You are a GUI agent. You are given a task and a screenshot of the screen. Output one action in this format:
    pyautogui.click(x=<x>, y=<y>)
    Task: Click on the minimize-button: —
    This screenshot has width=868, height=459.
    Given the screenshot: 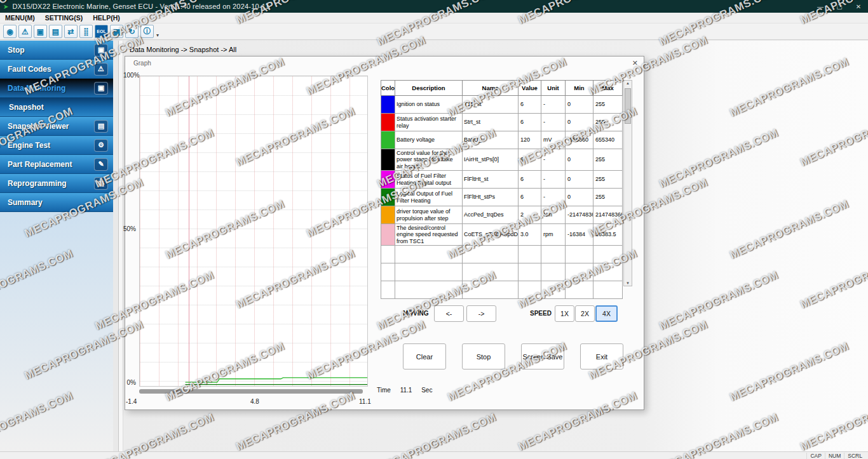 What is the action you would take?
    pyautogui.click(x=820, y=6)
    